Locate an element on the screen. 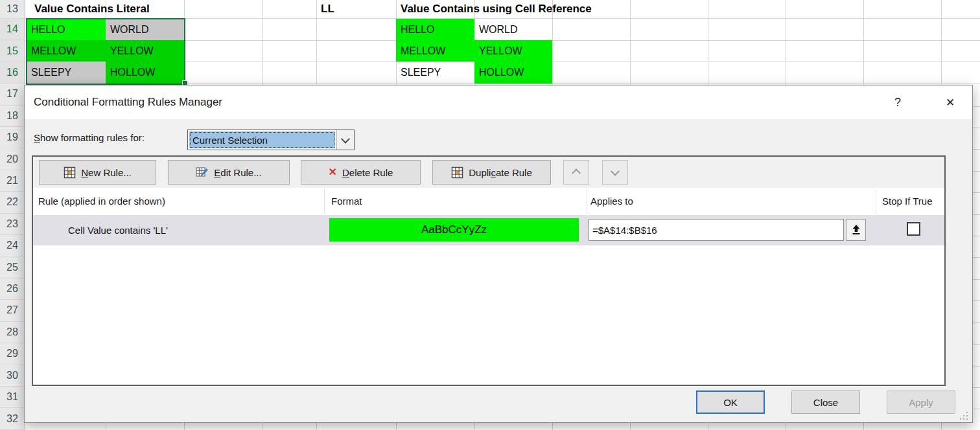  row-header: 23 is located at coordinates (12, 224).